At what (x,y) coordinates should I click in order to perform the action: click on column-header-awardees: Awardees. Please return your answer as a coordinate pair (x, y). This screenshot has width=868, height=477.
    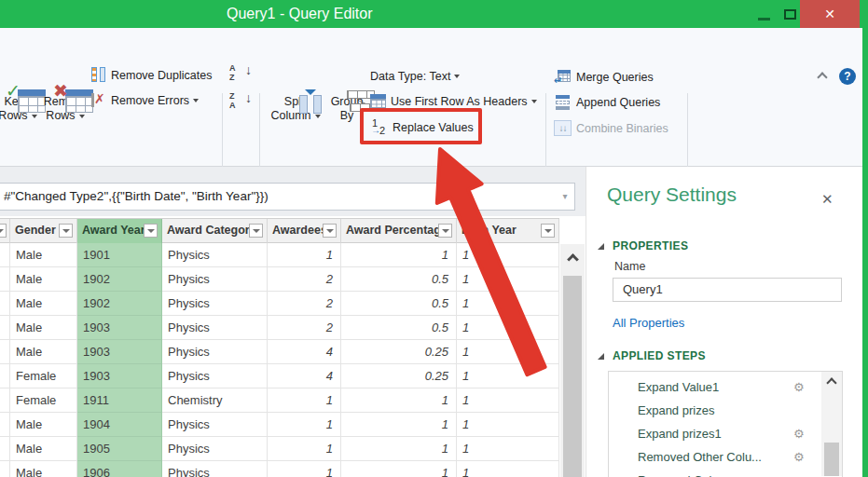
    Looking at the image, I should click on (304, 231).